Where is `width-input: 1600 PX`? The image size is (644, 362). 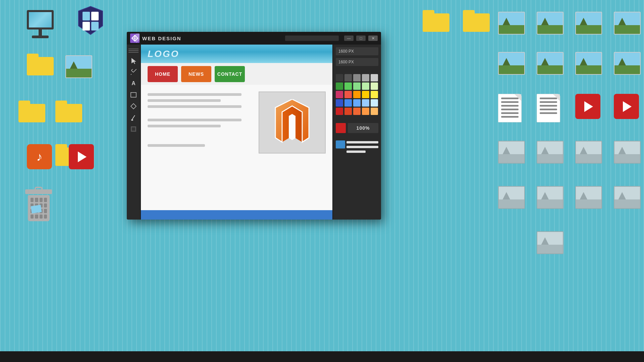
width-input: 1600 PX is located at coordinates (357, 51).